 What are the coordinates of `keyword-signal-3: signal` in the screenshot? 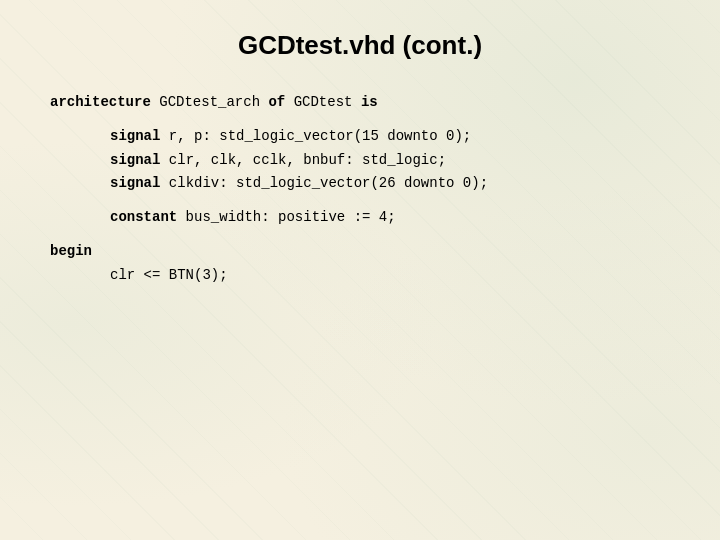 It's located at (135, 184).